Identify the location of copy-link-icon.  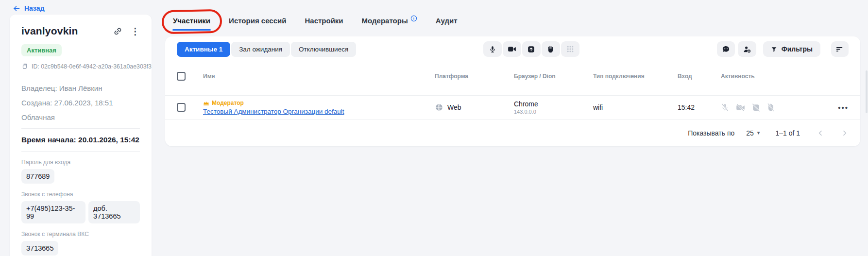
(118, 31).